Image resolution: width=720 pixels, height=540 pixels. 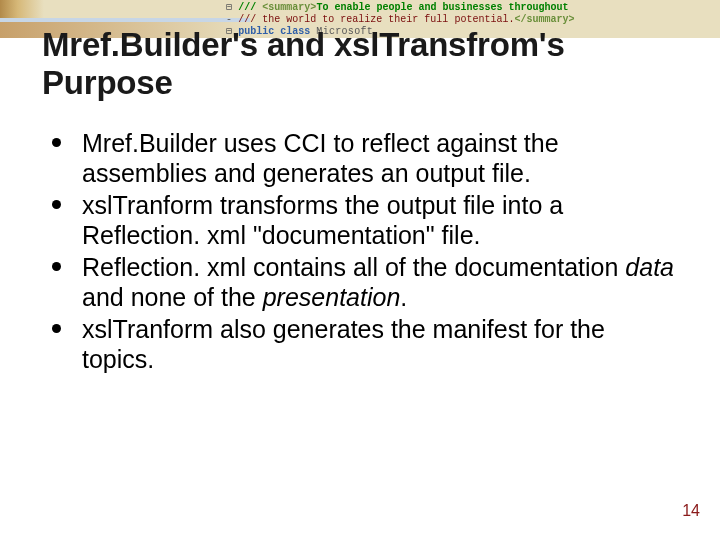 I want to click on bullet-item: Mref.Builder uses CCI to reflect against…, so click(x=363, y=158).